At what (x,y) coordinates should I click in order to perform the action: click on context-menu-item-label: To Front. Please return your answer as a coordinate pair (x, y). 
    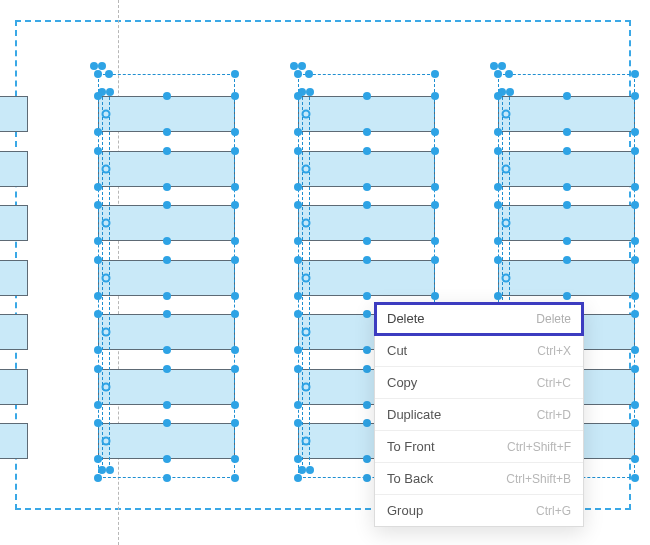
    Looking at the image, I should click on (411, 446).